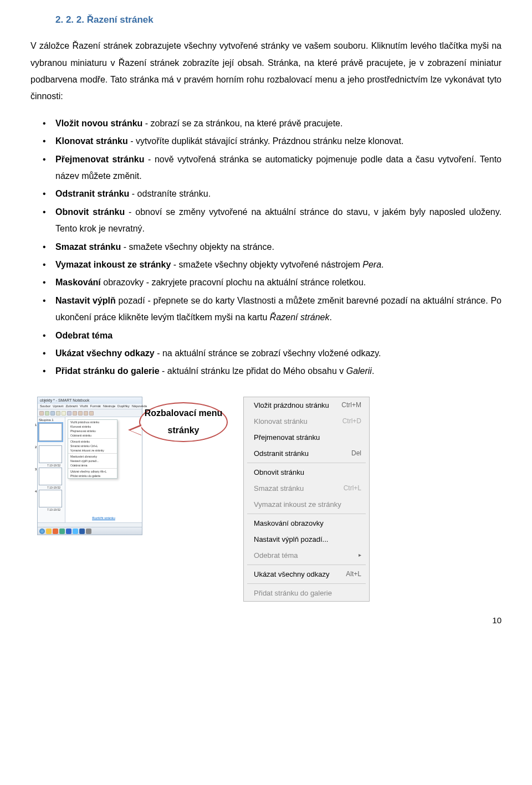 This screenshot has width=532, height=785. What do you see at coordinates (291, 574) in the screenshot?
I see `menu-item-label: Ukázat všechny odkazy` at bounding box center [291, 574].